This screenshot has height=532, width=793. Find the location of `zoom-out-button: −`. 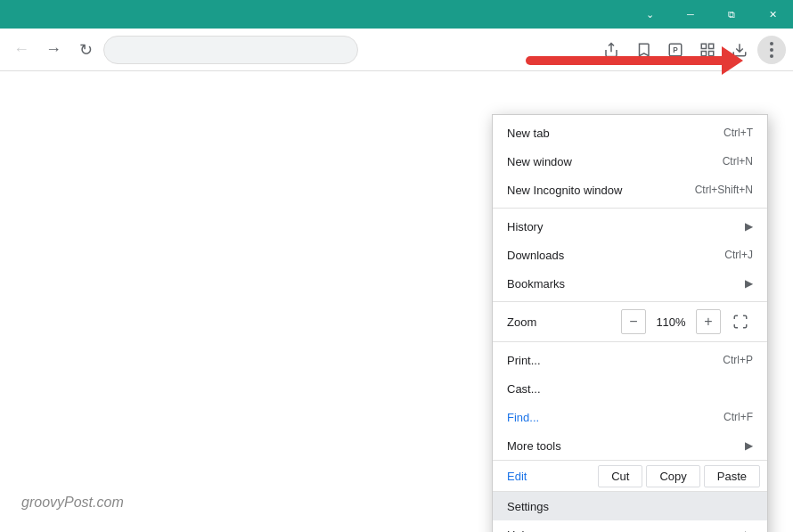

zoom-out-button: − is located at coordinates (634, 322).